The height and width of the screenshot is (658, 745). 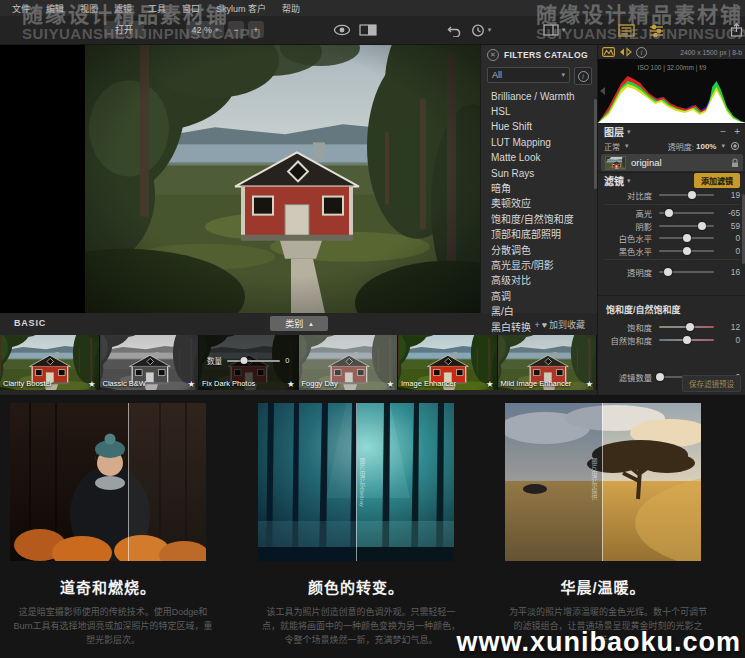 I want to click on catalog-item: Hue Shift, so click(x=540, y=128).